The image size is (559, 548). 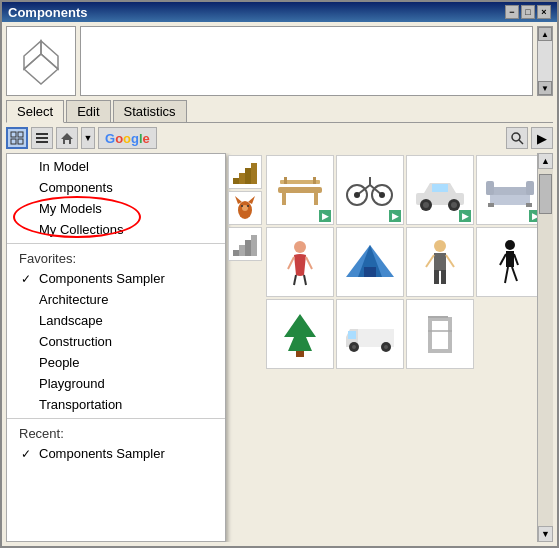 I want to click on menu-item-construction: Construction, so click(x=116, y=342).